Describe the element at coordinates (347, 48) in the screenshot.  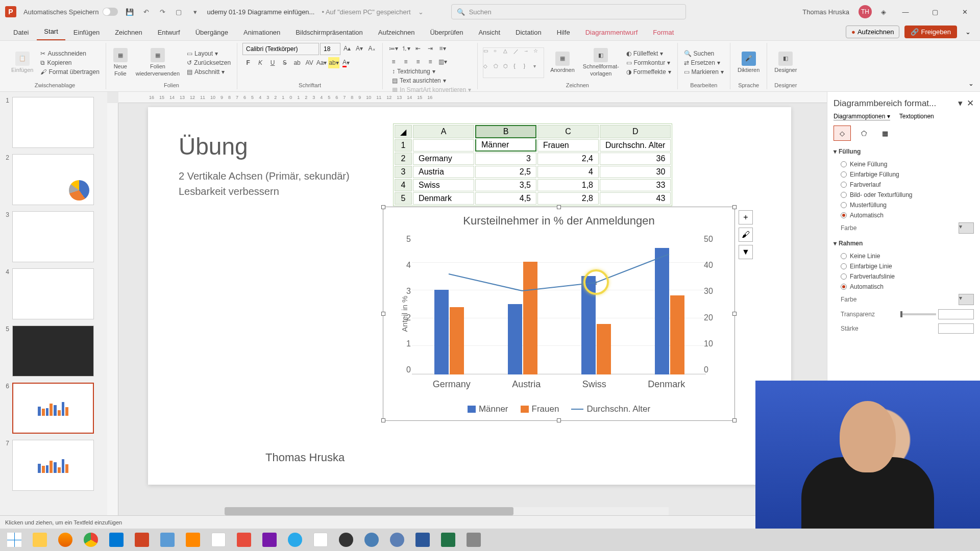
I see `increase-font-icon: A▴` at that location.